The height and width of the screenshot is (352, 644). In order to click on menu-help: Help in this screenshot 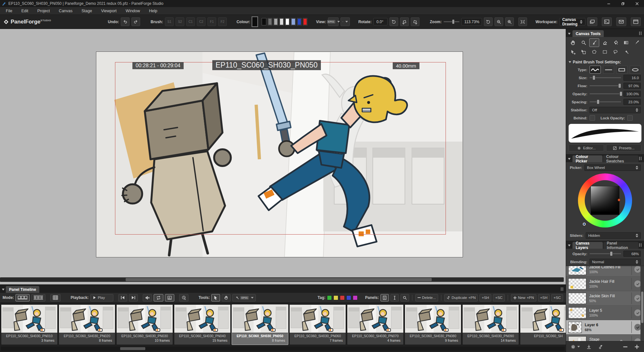, I will do `click(153, 11)`.